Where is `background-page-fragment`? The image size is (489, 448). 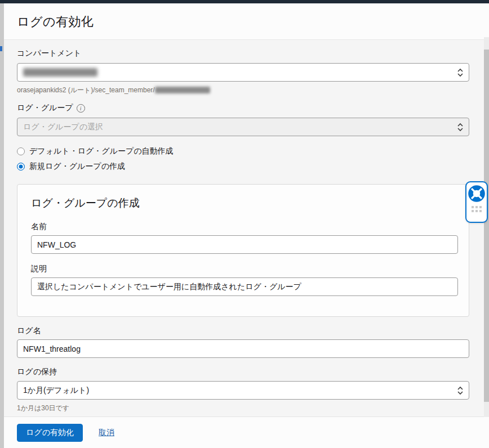
background-page-fragment is located at coordinates (1, 48).